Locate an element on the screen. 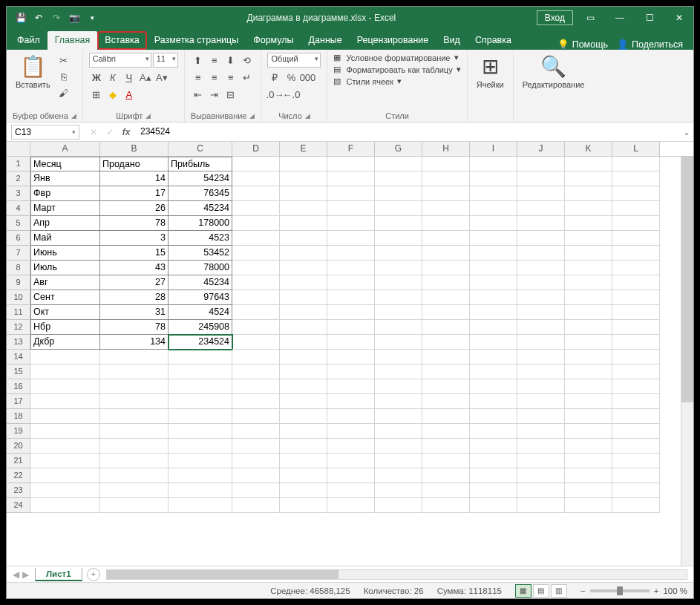 The height and width of the screenshot is (605, 700). decrease-font-icon: A▾ is located at coordinates (162, 77).